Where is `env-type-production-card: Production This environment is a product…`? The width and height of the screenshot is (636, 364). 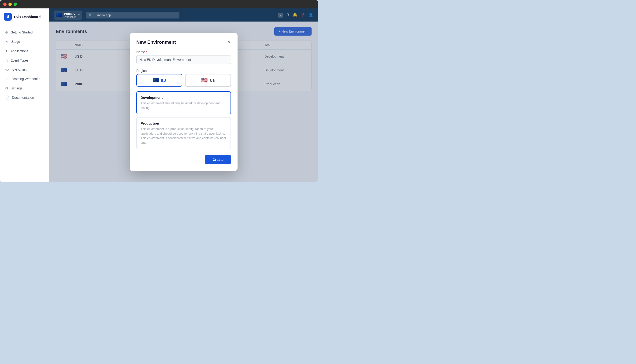 env-type-production-card: Production This environment is a product… is located at coordinates (184, 133).